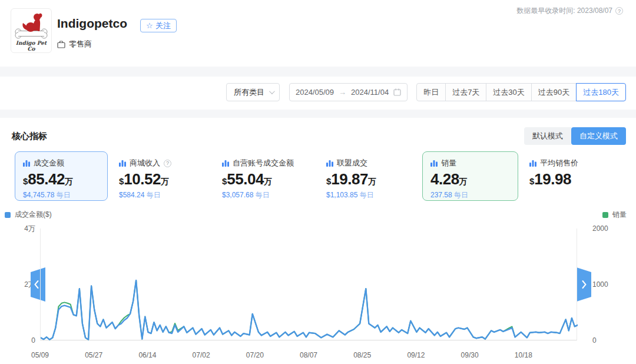  What do you see at coordinates (598, 136) in the screenshot?
I see `custom-mode-button: 自定义模式` at bounding box center [598, 136].